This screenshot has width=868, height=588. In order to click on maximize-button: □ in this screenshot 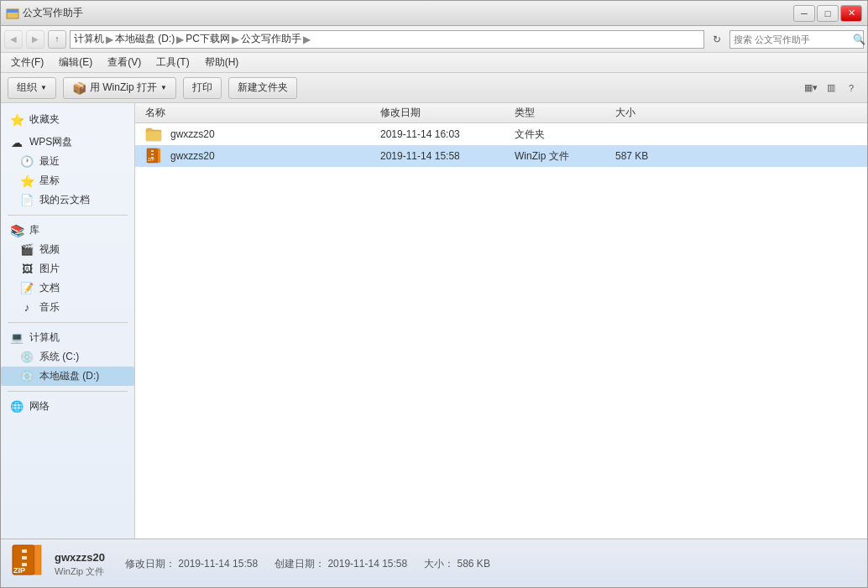, I will do `click(828, 13)`.